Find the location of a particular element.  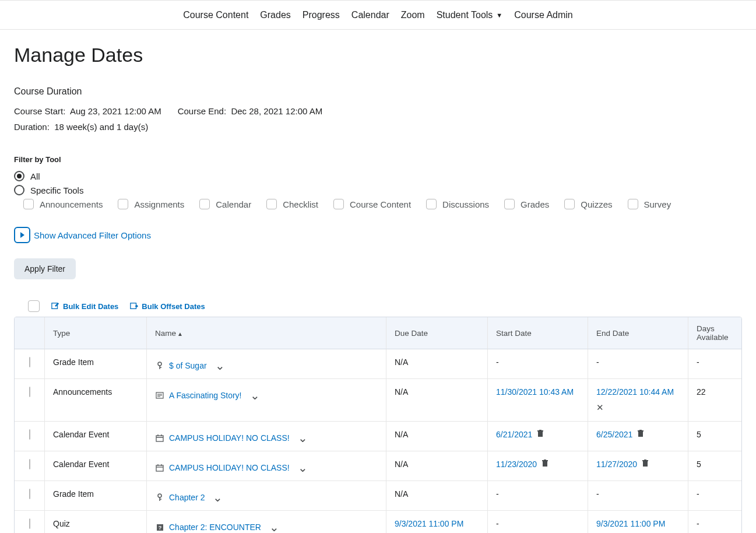

item-name-link: Chapter 2: ENCOUNTER is located at coordinates (215, 527).